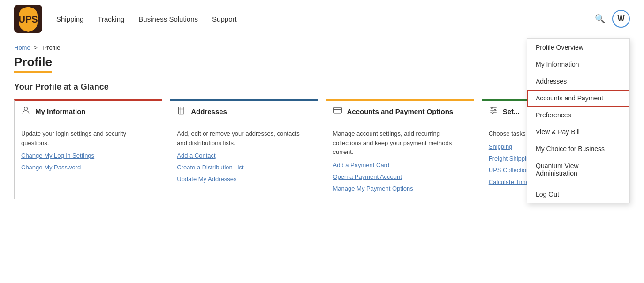 The width and height of the screenshot is (644, 283). What do you see at coordinates (322, 19) in the screenshot?
I see `header: UPS Shipping Tracking Business Solutions…` at bounding box center [322, 19].